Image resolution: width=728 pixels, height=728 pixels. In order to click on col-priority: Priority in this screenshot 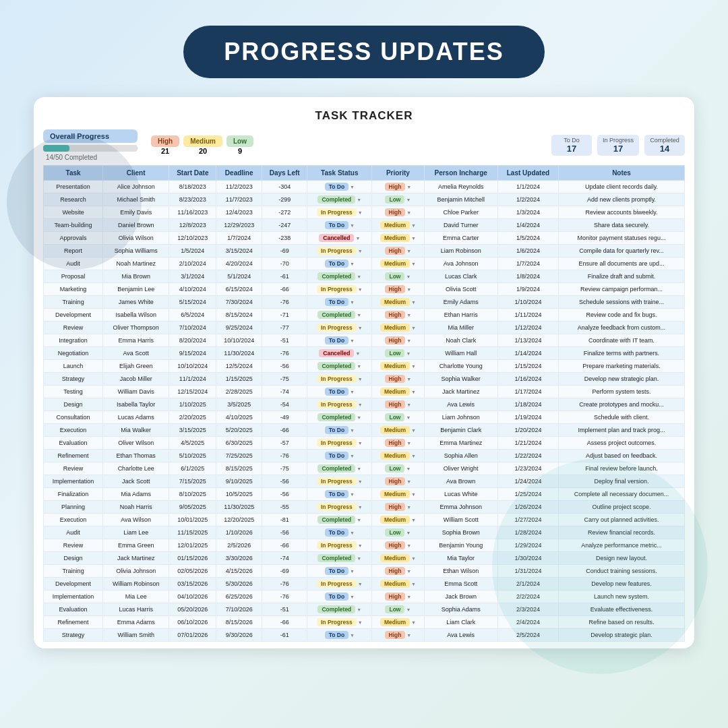, I will do `click(398, 173)`.